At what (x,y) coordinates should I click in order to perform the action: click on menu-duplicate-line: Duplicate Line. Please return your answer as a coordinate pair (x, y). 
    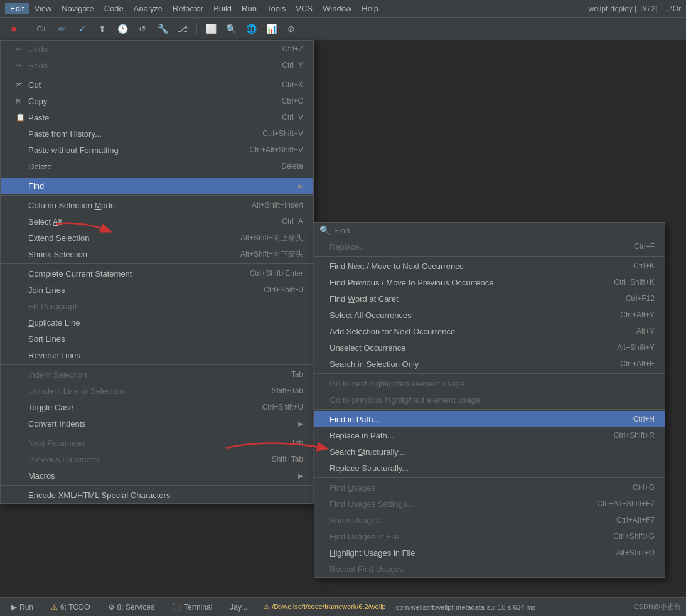
    Looking at the image, I should click on (157, 322).